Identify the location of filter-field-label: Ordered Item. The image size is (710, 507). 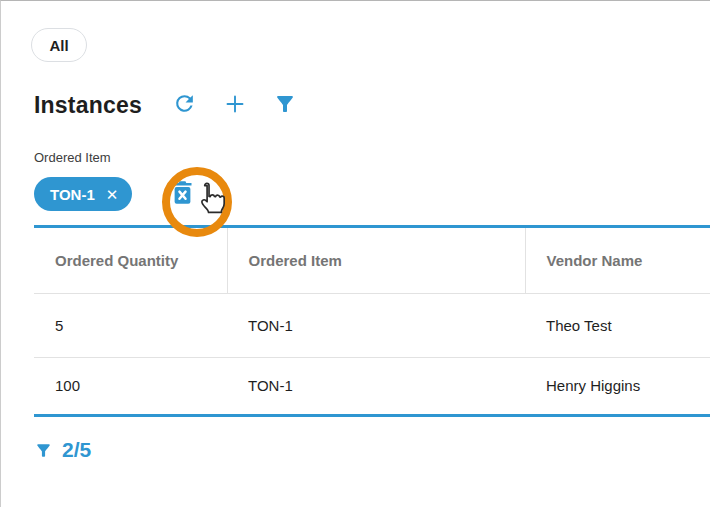
(372, 158).